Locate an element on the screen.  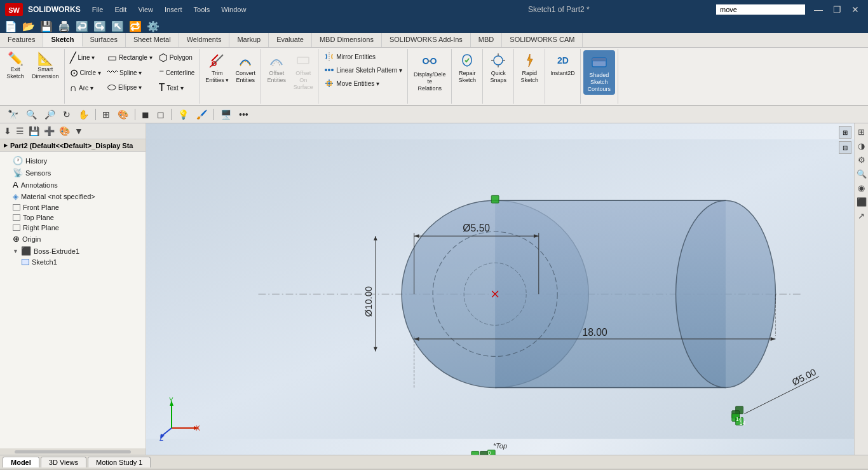
sidebar-scrollbar-thumb is located at coordinates (72, 452).